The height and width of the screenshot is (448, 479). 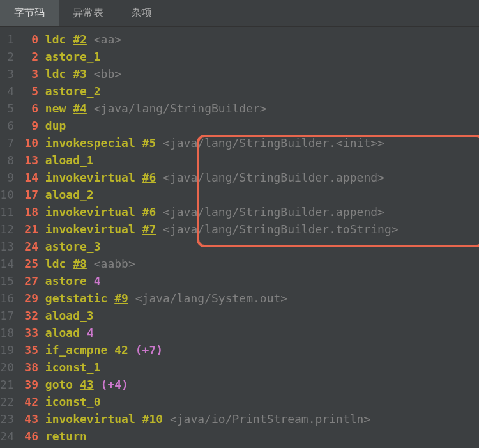 What do you see at coordinates (29, 332) in the screenshot?
I see `offset: 33` at bounding box center [29, 332].